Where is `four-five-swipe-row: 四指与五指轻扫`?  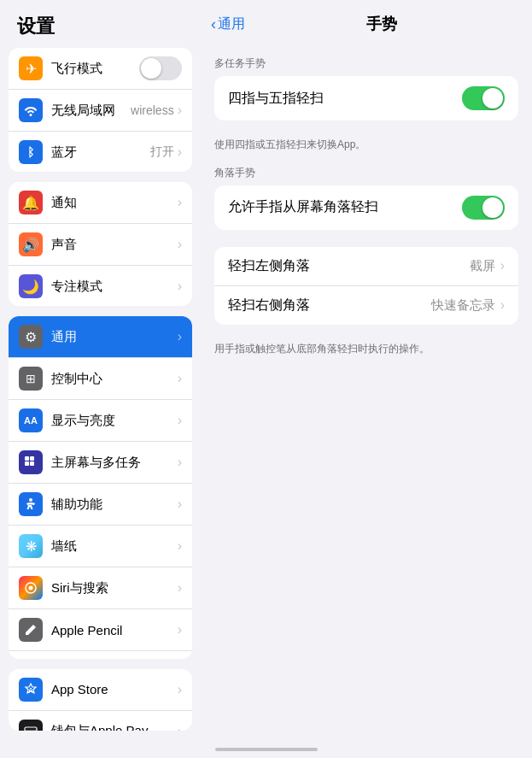
four-five-swipe-row: 四指与五指轻扫 is located at coordinates (366, 98).